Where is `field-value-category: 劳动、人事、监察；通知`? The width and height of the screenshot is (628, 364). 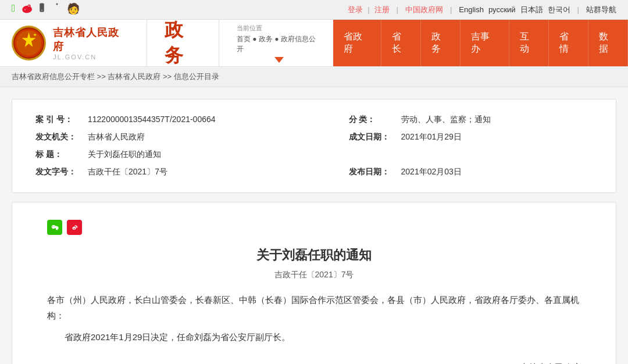 field-value-category: 劳动、人事、监察；通知 is located at coordinates (497, 120).